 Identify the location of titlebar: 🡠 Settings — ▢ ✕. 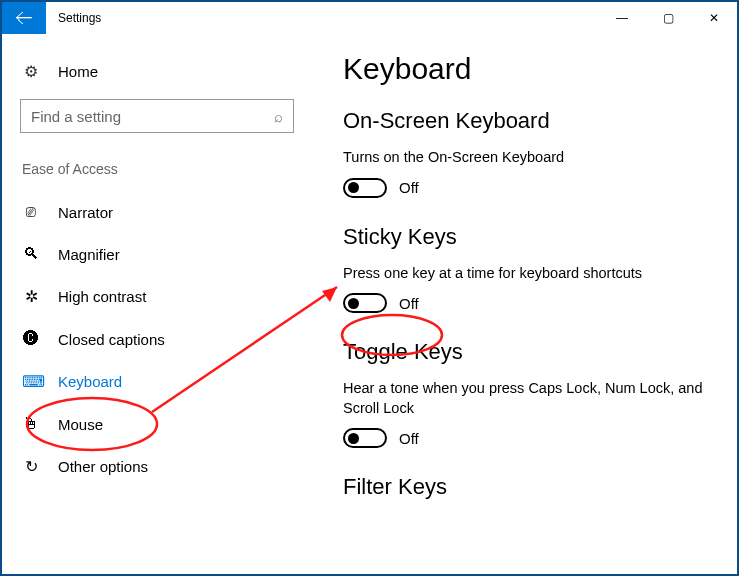
(370, 18).